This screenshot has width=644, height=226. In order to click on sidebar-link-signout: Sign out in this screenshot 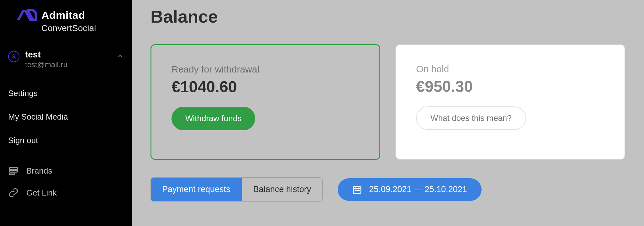, I will do `click(66, 141)`.